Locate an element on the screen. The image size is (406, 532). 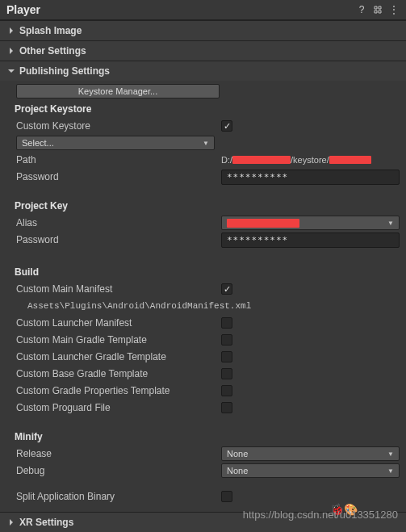
minify-title: Minify is located at coordinates (207, 437).